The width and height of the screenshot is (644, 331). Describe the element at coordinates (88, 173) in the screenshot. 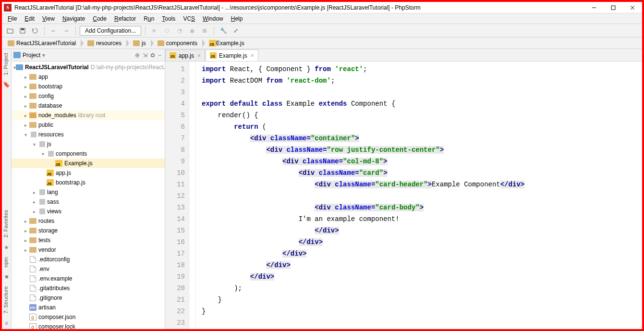

I see `tree-app-js: ▸JSapp.js` at that location.